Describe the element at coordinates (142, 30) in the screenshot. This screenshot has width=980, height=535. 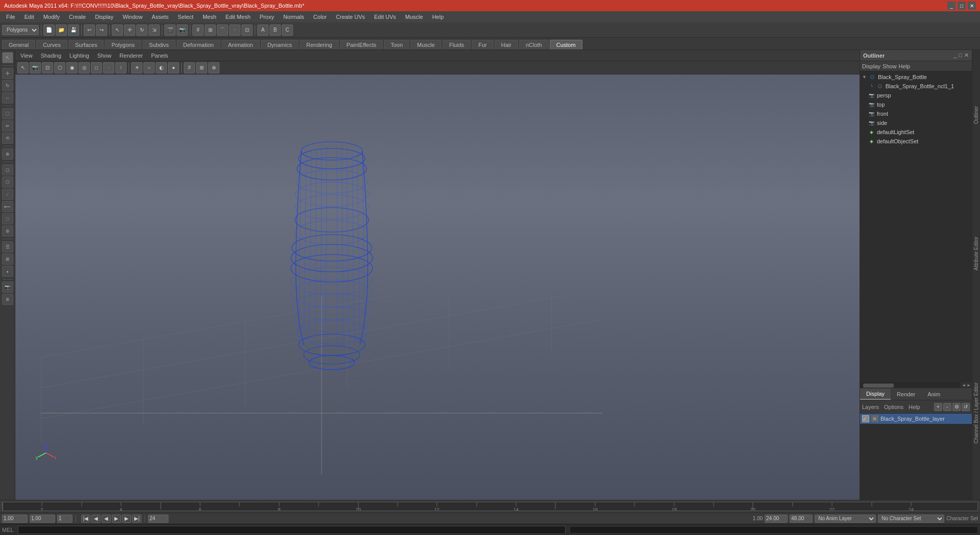
I see `rotate-tool-btn: ↻` at that location.